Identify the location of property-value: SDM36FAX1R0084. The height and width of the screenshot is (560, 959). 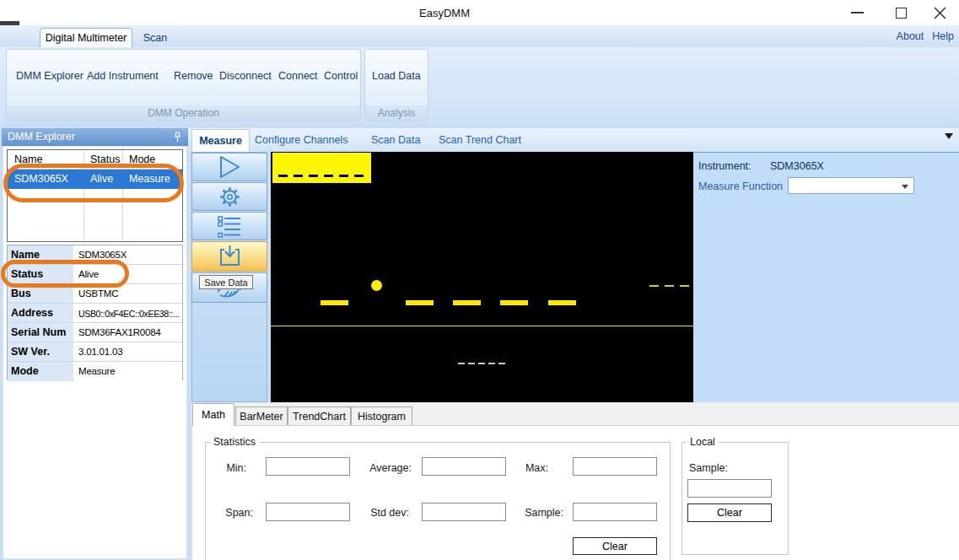
(128, 332).